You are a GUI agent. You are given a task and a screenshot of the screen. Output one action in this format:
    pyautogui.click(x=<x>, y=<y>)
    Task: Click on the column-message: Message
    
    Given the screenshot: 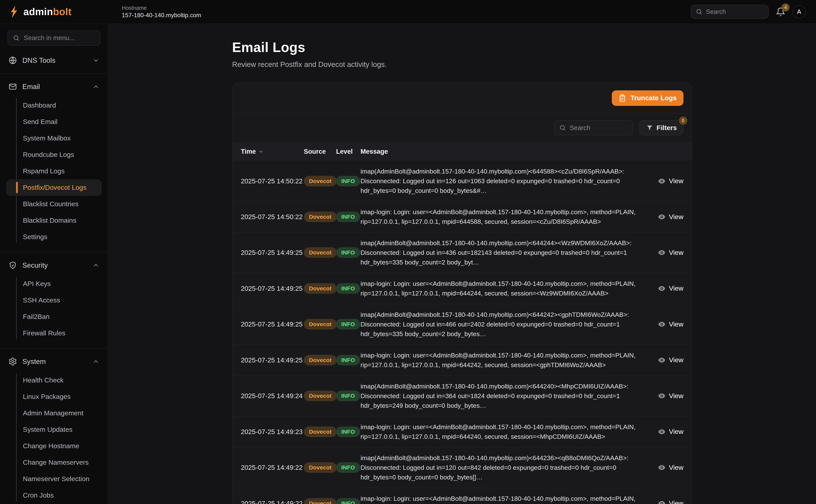 What is the action you would take?
    pyautogui.click(x=505, y=152)
    